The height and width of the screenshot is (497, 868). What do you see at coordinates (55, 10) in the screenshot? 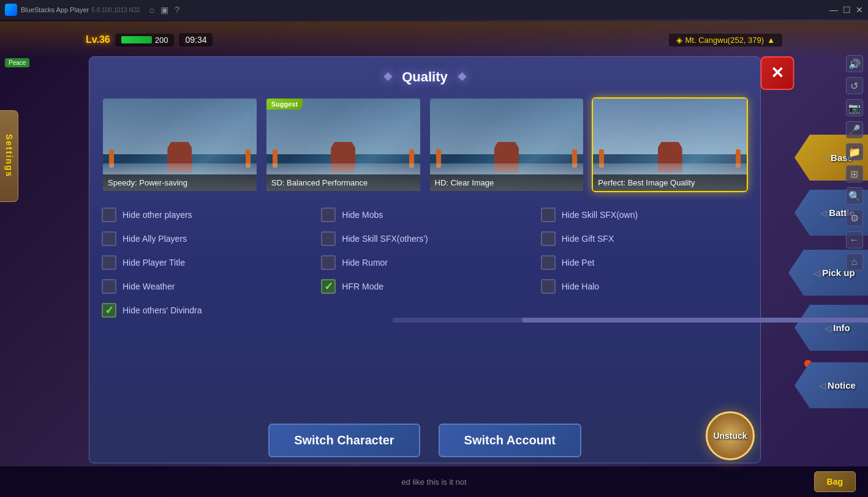
I see `app-title: BlueStacks App Player` at bounding box center [55, 10].